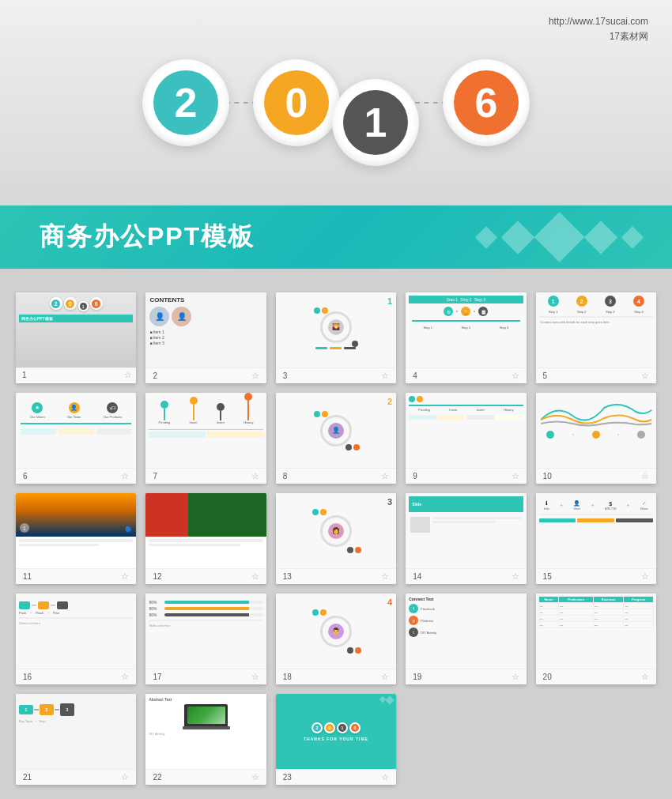  What do you see at coordinates (206, 430) in the screenshot?
I see `slide-7-thumb: Pending Insert Insert` at bounding box center [206, 430].